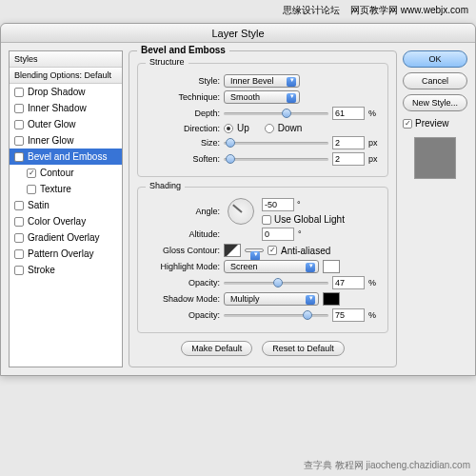 The width and height of the screenshot is (476, 476). Describe the element at coordinates (183, 283) in the screenshot. I see `hl-opacity-label: Opacity:` at that location.